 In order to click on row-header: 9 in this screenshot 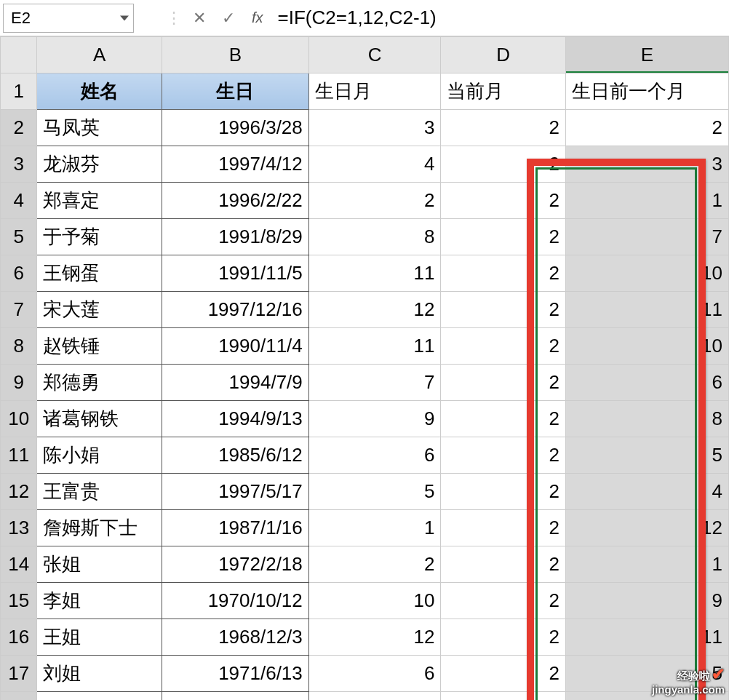, I will do `click(19, 383)`.